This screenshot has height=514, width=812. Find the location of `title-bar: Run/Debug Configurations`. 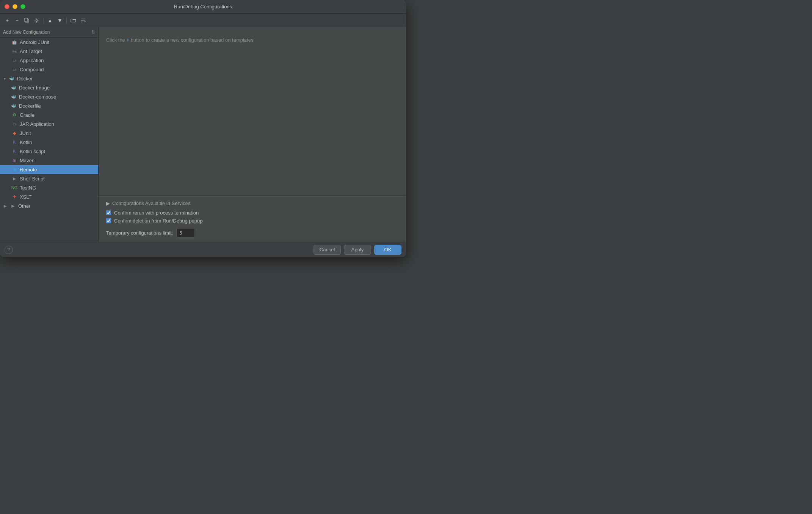

title-bar: Run/Debug Configurations is located at coordinates (203, 7).